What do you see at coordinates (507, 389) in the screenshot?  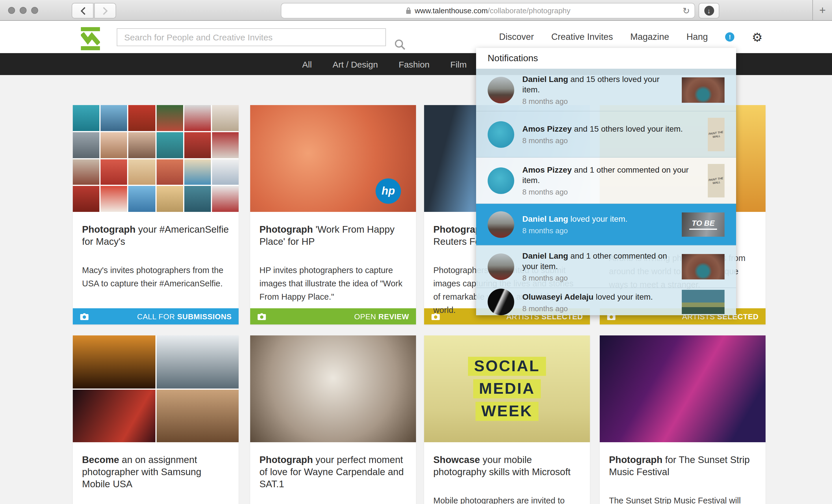 I see `card-image-poster: SOCIAL MEDIA WEEK` at bounding box center [507, 389].